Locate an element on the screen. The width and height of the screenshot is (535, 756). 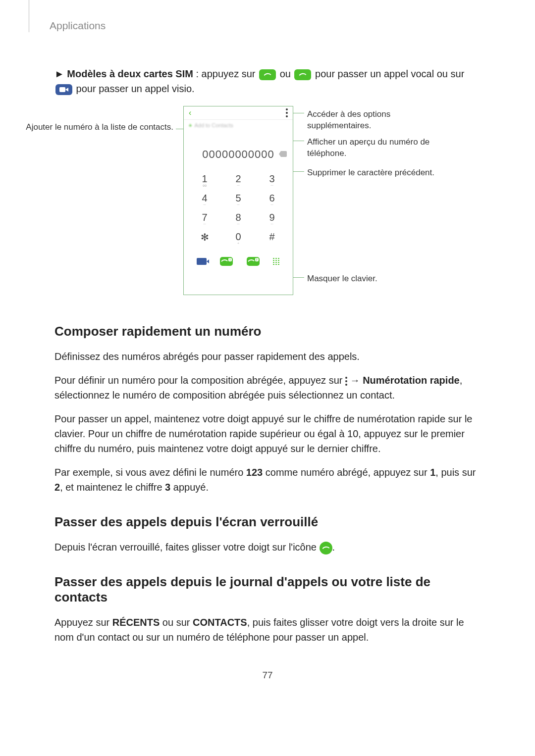
dialed-number: 00000000000 is located at coordinates (238, 154).